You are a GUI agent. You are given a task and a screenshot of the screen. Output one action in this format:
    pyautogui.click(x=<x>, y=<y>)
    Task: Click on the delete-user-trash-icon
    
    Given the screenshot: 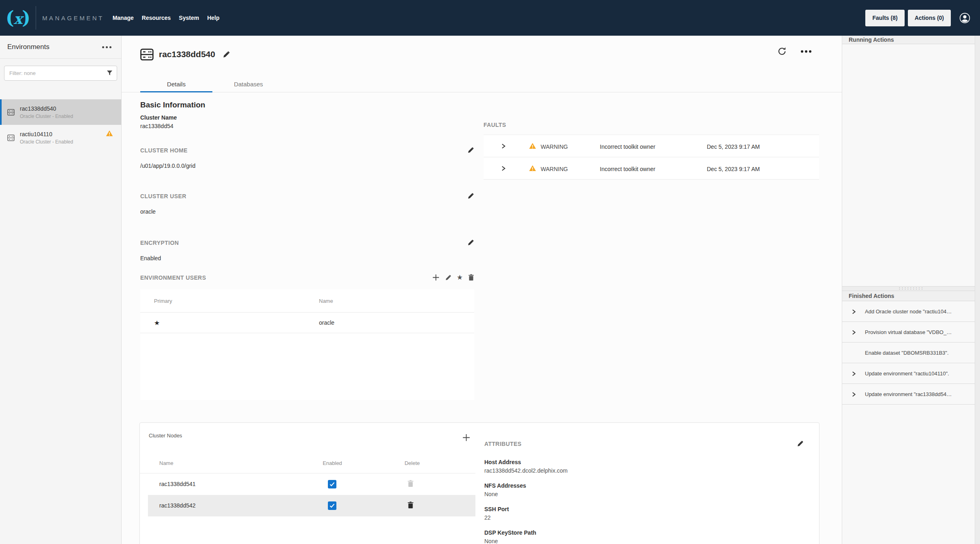 What is the action you would take?
    pyautogui.click(x=471, y=277)
    